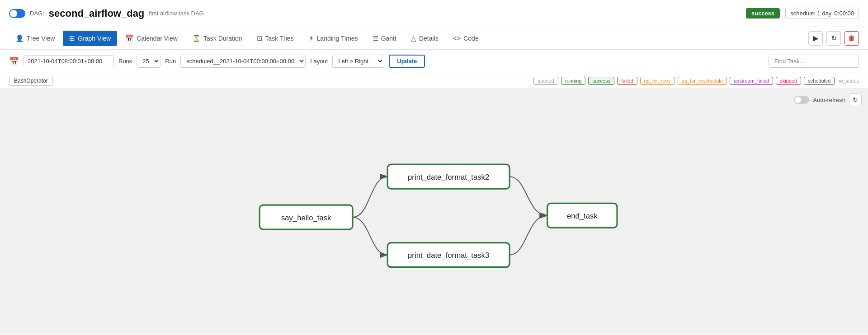  I want to click on tab-task-tries-label: Task Tries, so click(279, 38).